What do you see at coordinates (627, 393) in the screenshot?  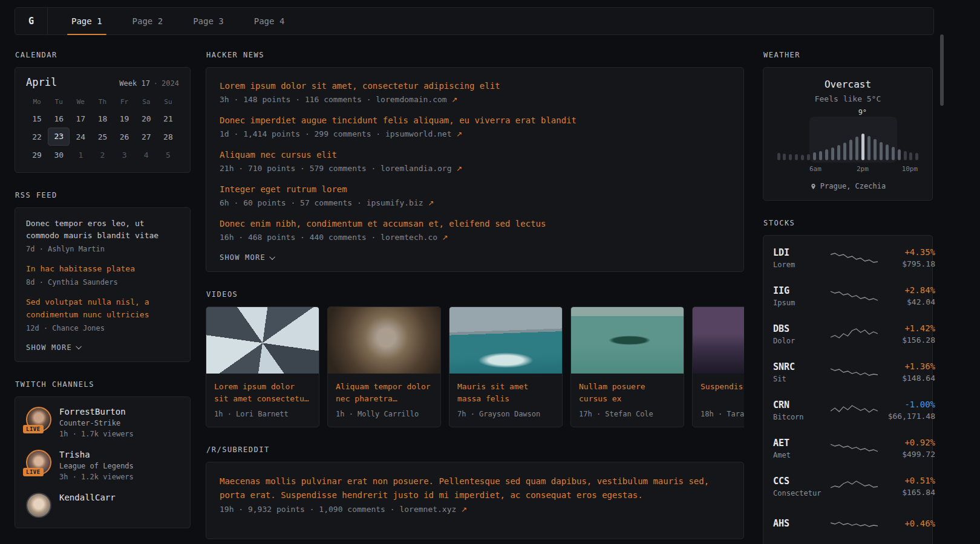 I see `video-title: Nullam posuere cursus ex` at bounding box center [627, 393].